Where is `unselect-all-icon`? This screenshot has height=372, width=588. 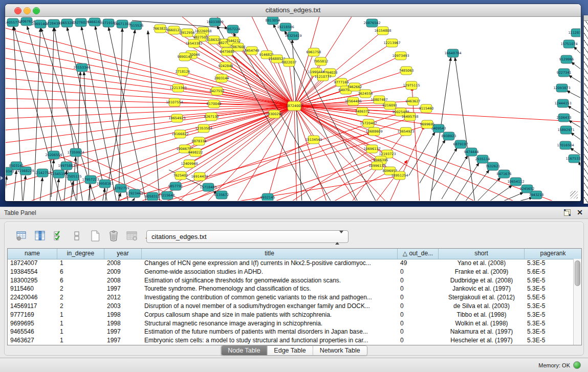
unselect-all-icon is located at coordinates (77, 236).